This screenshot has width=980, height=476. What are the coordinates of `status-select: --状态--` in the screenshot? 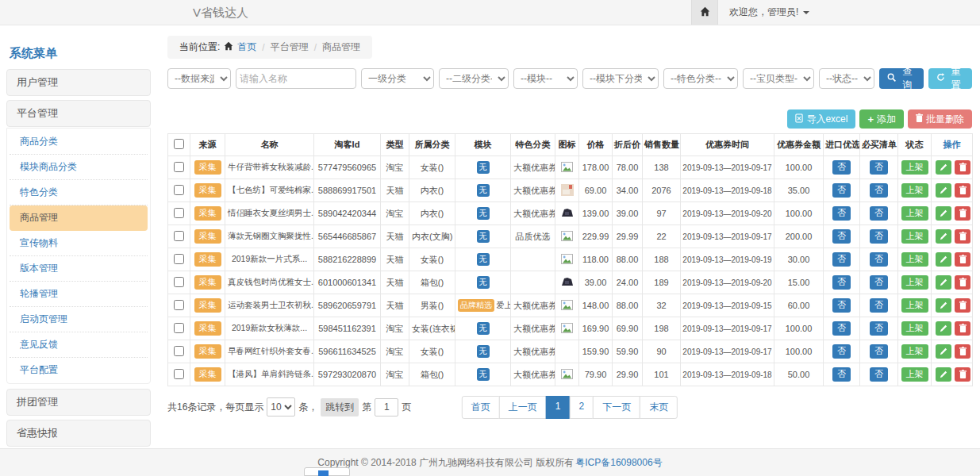 It's located at (847, 79).